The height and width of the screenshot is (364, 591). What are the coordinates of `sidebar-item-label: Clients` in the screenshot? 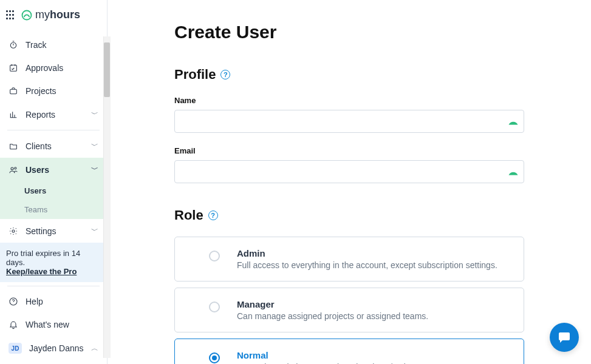 It's located at (55, 146).